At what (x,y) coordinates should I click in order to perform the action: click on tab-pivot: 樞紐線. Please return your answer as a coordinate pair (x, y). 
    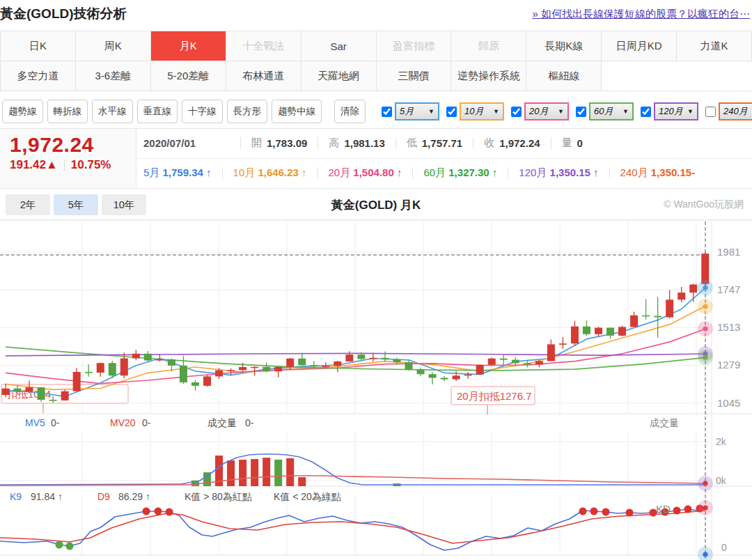
    Looking at the image, I should click on (564, 77).